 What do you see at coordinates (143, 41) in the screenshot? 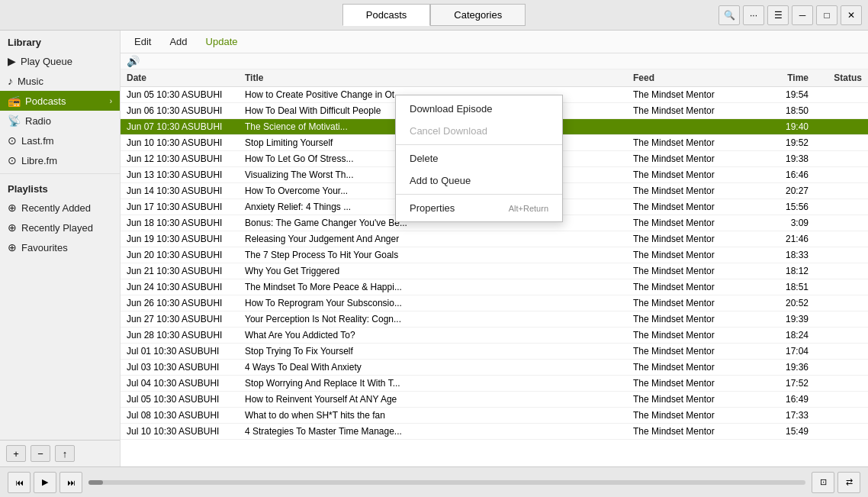
I see `edit-menu: Edit` at bounding box center [143, 41].